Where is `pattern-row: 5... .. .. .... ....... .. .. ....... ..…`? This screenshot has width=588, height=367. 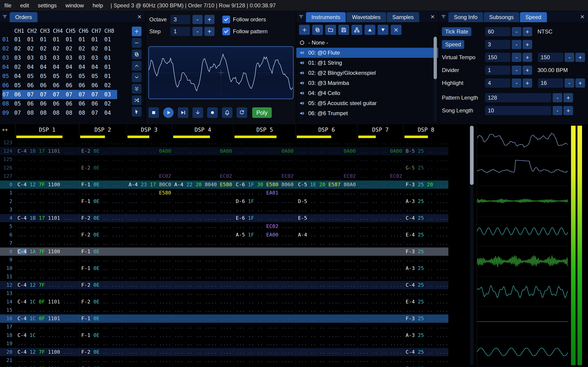
pattern-row: 5... .. .. .... ....... .. .. ....... ..… is located at coordinates (224, 227).